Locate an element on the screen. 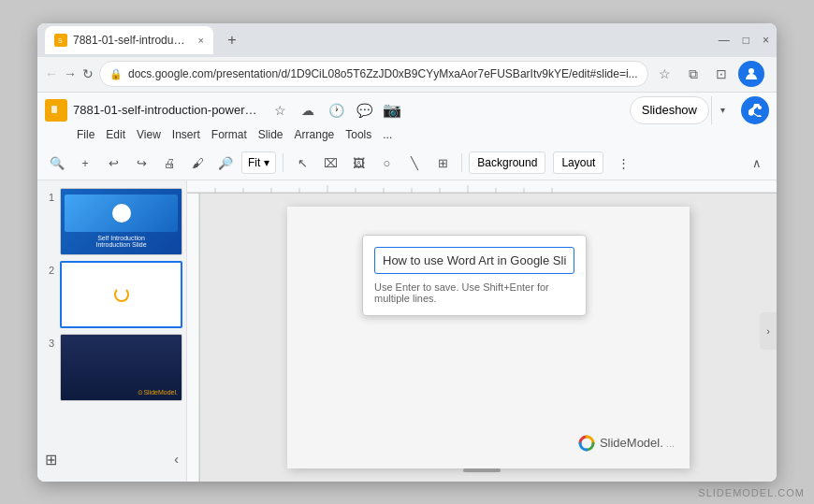  refresh-button: ↻ is located at coordinates (88, 74).